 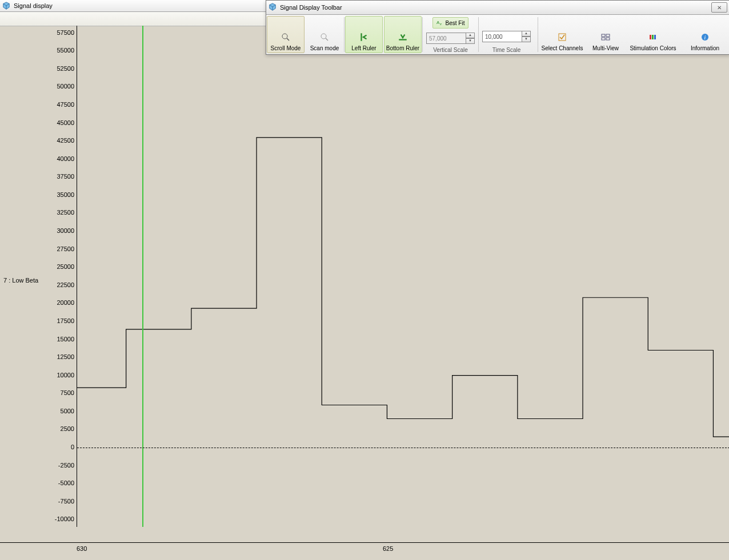 I want to click on y-tick: 40000, so click(x=61, y=159).